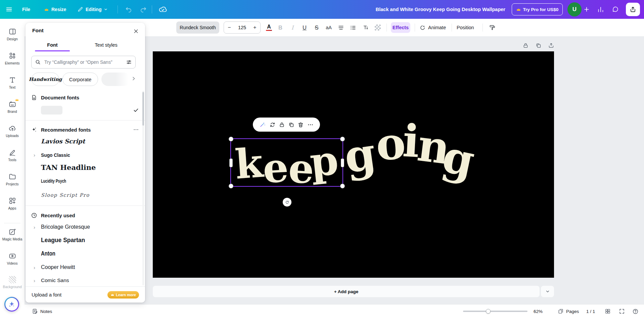 The image size is (644, 318). What do you see at coordinates (12, 87) in the screenshot?
I see `sidebar-item-text: Text` at bounding box center [12, 87].